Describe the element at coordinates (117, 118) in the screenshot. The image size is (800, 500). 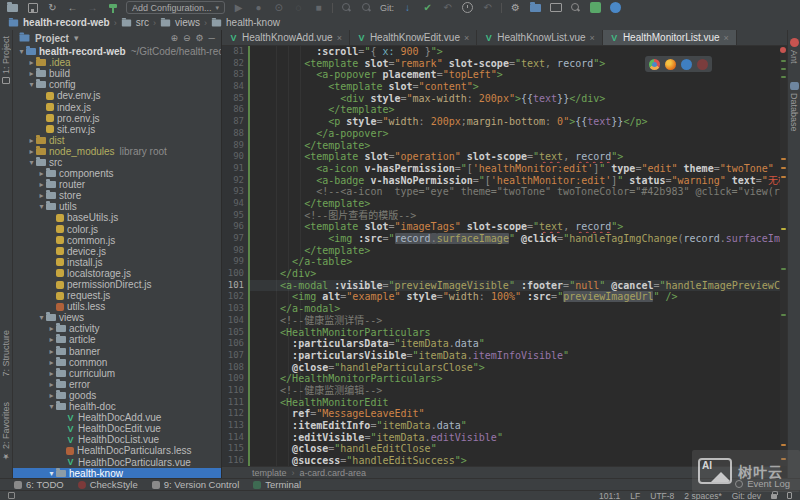
I see `tree-item-pro.env.js: pro.env.js` at that location.